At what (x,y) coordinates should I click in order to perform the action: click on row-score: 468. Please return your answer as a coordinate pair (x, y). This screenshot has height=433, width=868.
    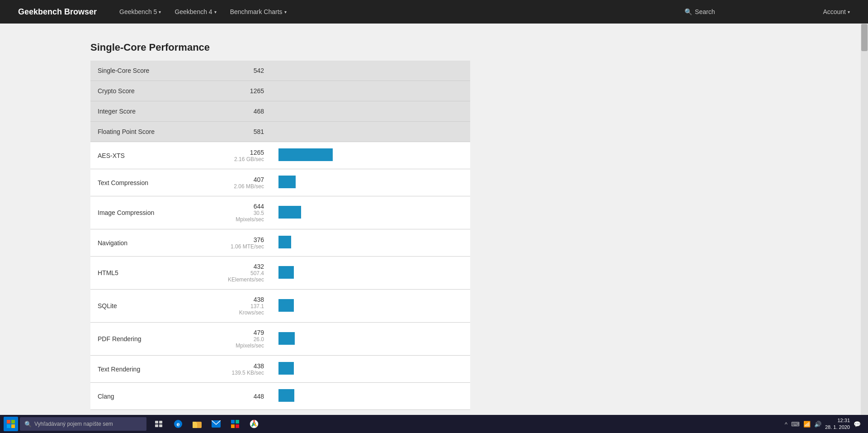
    Looking at the image, I should click on (244, 111).